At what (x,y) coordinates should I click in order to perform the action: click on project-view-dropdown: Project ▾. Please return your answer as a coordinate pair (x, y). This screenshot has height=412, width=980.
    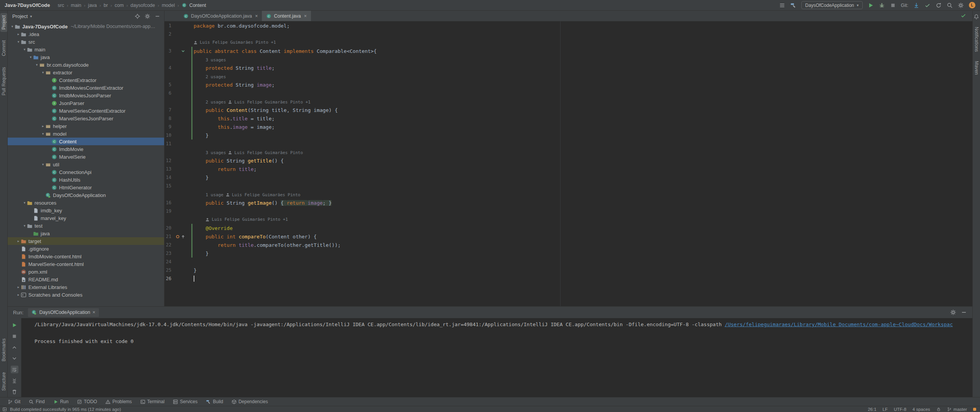
    Looking at the image, I should click on (22, 16).